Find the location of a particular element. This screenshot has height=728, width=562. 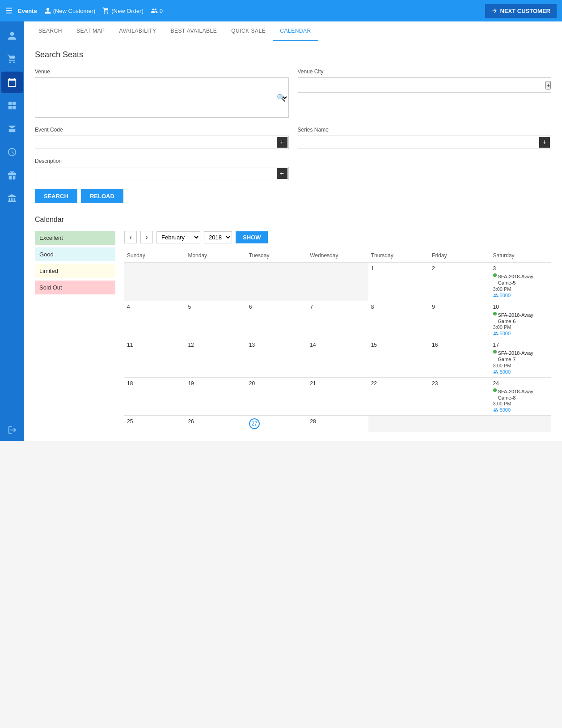

tab-seat-map: SEAT MAP is located at coordinates (91, 31).